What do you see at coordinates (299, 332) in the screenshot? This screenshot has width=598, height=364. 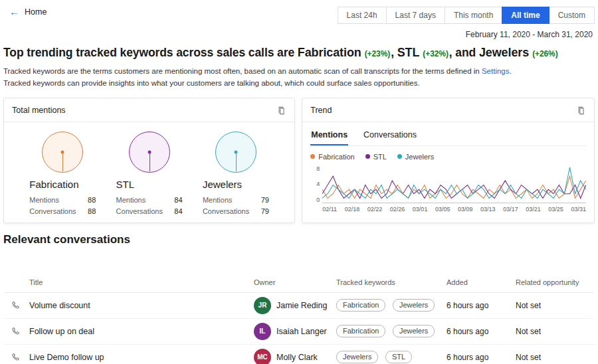 I see `table-row: Follow up on deal IL Isaiah Langer Fabri…` at bounding box center [299, 332].